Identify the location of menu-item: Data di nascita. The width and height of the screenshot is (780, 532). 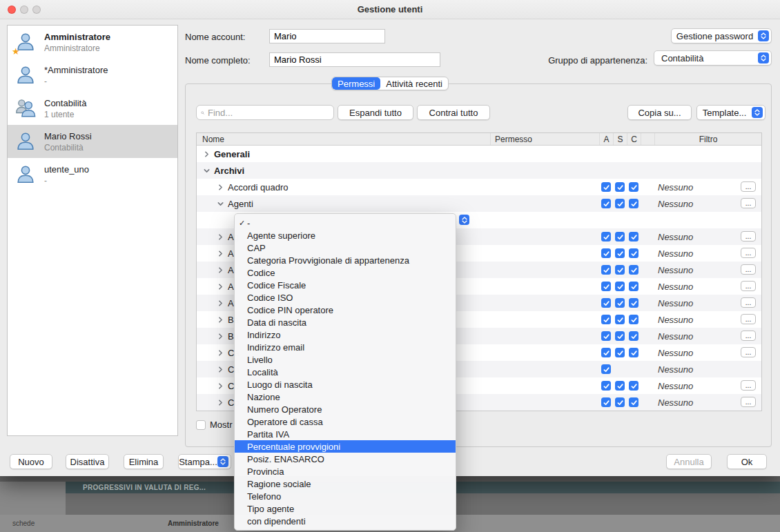
(345, 322).